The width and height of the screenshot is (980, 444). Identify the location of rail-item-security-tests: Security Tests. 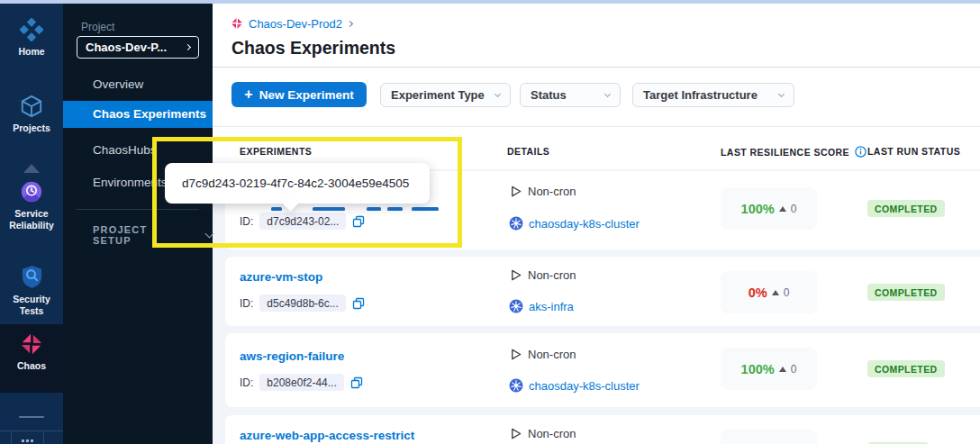
(32, 290).